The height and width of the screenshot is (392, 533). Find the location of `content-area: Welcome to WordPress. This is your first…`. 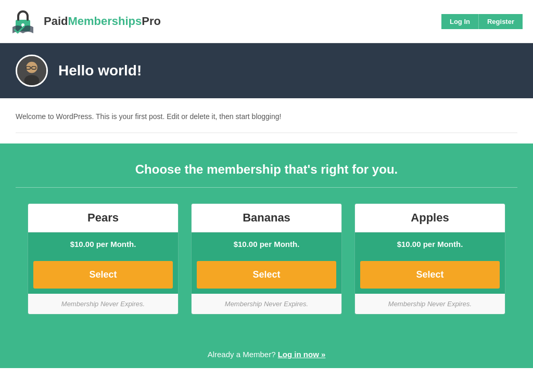

content-area: Welcome to WordPress. This is your first… is located at coordinates (266, 121).